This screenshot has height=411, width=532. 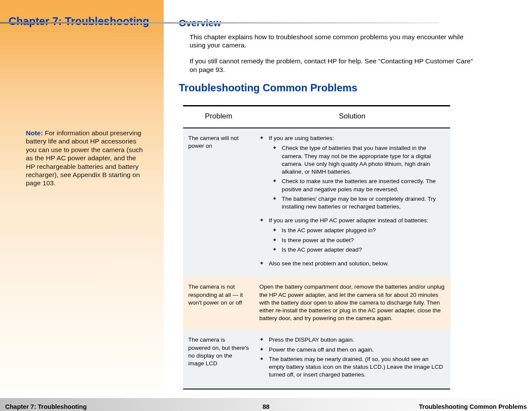 I want to click on overview-p1: This chapter explains how to troubleshoo…, so click(x=335, y=41).